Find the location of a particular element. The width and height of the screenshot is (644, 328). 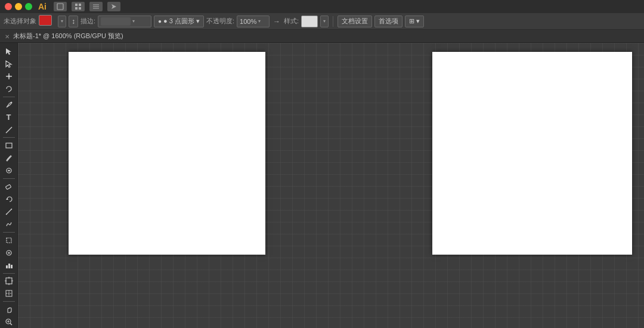

free-transform-tool is located at coordinates (9, 240).